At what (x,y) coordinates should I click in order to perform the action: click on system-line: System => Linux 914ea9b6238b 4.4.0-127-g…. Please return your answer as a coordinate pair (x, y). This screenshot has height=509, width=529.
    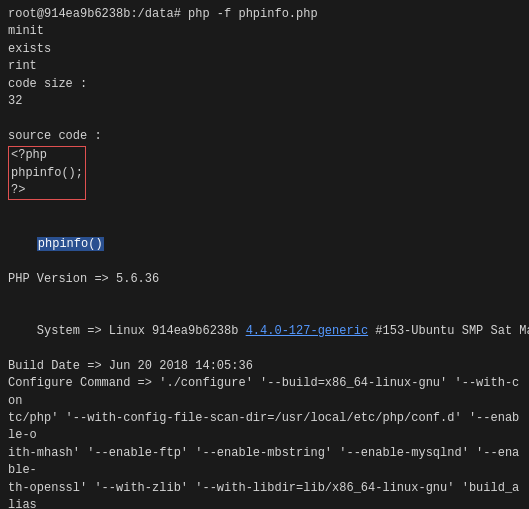
    Looking at the image, I should click on (264, 332).